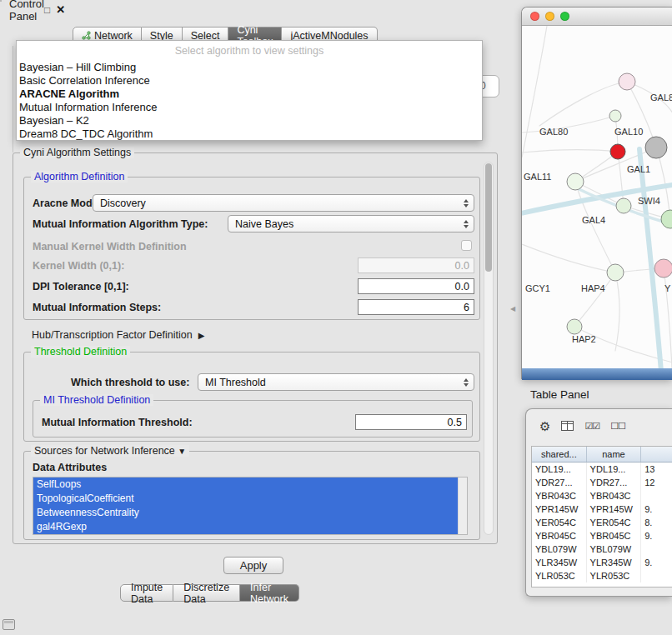 The height and width of the screenshot is (635, 672). What do you see at coordinates (123, 203) in the screenshot?
I see `aracne-mode-value: Discovery` at bounding box center [123, 203].